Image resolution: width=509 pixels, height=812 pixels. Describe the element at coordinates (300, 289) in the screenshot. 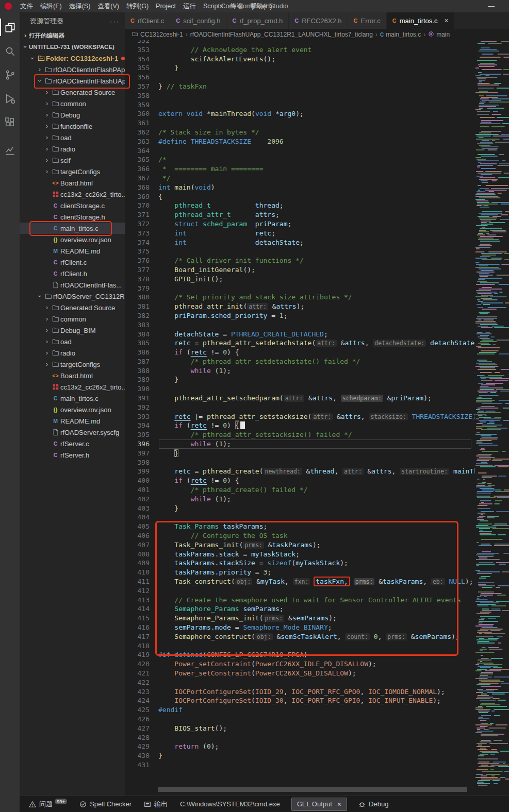

I see `code-line-379: 379` at that location.